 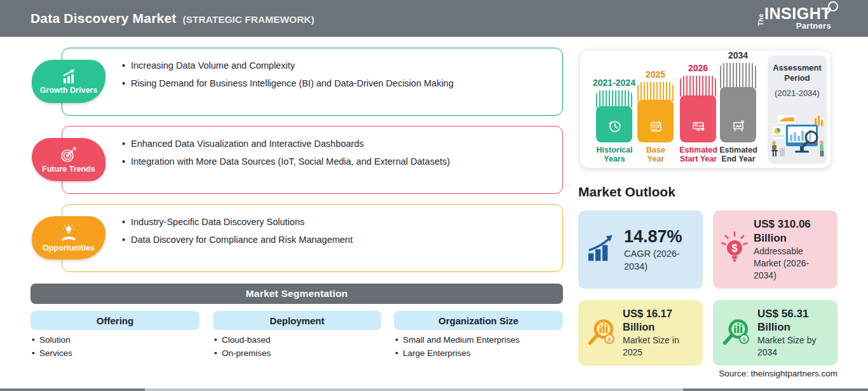 I want to click on logo-insight-text: INSIGHT, so click(x=798, y=13).